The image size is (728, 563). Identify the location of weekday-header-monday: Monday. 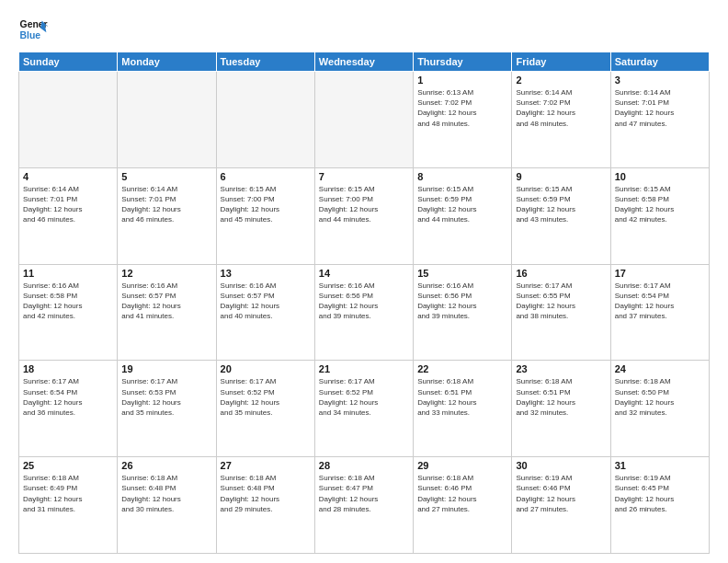
(167, 63).